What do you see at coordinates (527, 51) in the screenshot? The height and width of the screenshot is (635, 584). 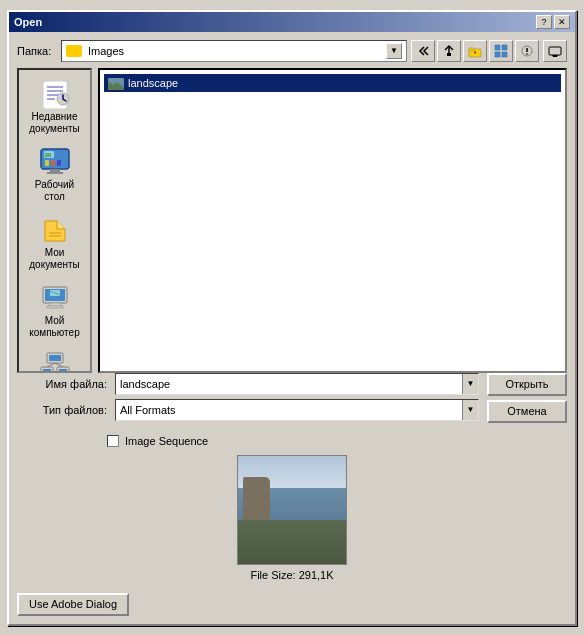 I see `details-button` at bounding box center [527, 51].